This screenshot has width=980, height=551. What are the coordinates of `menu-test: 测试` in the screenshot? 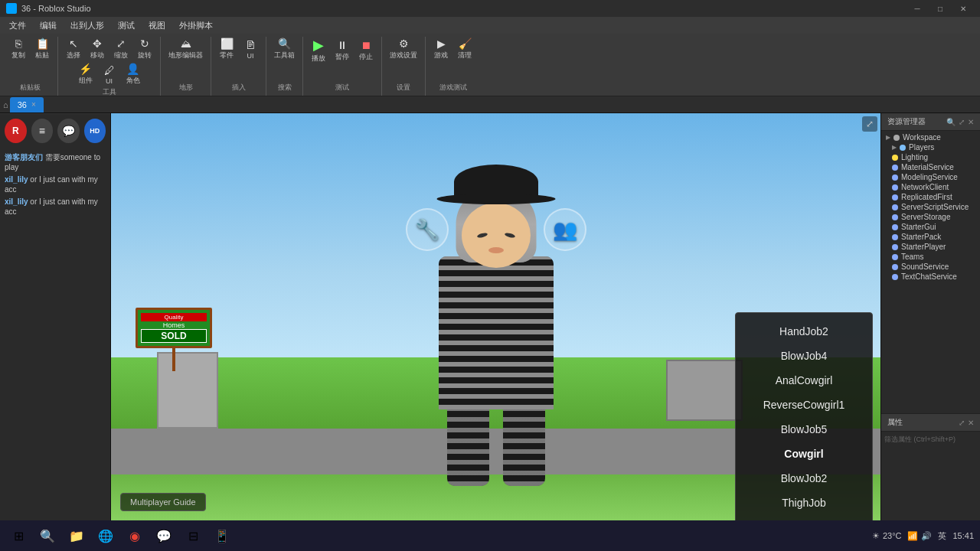 It's located at (126, 26).